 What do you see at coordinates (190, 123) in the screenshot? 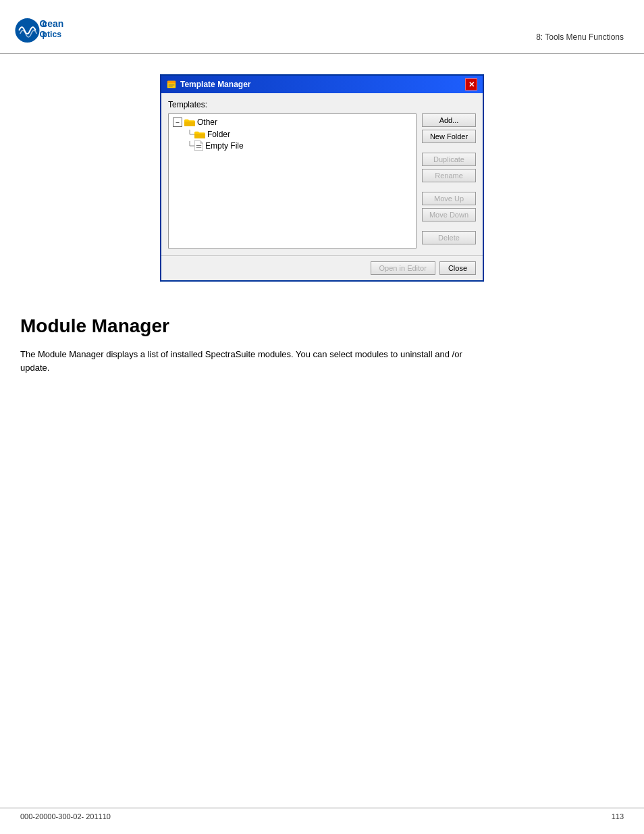
I see `folder-icon-other` at bounding box center [190, 123].